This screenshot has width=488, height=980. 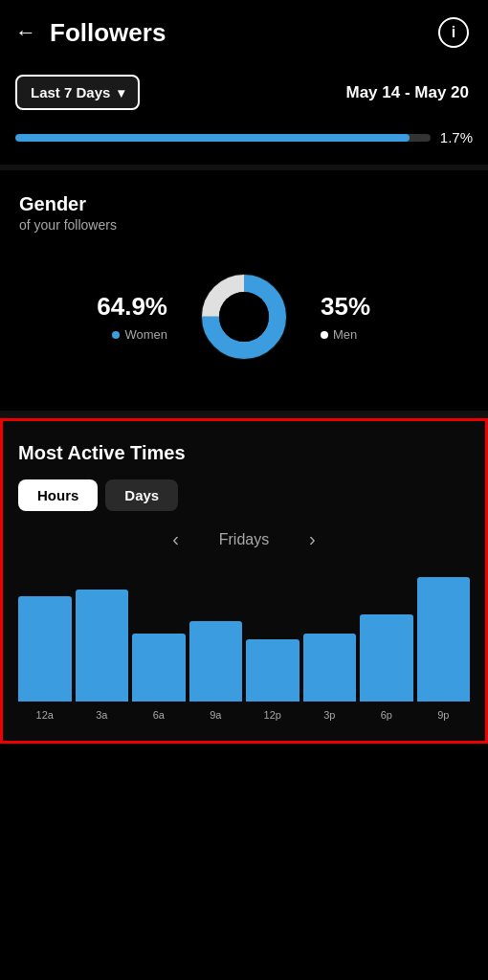 I want to click on current-day-label: Fridays, so click(x=244, y=540).